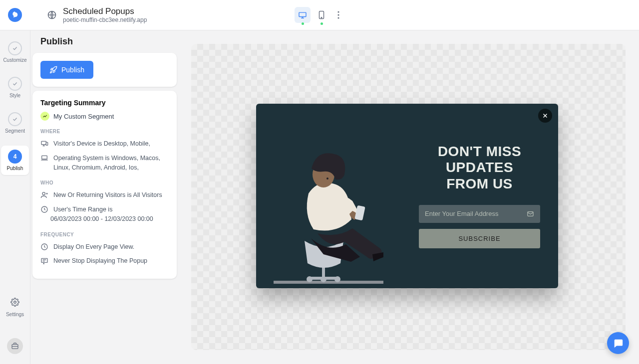 The image size is (639, 364). What do you see at coordinates (67, 70) in the screenshot?
I see `publish-button: Publish` at bounding box center [67, 70].